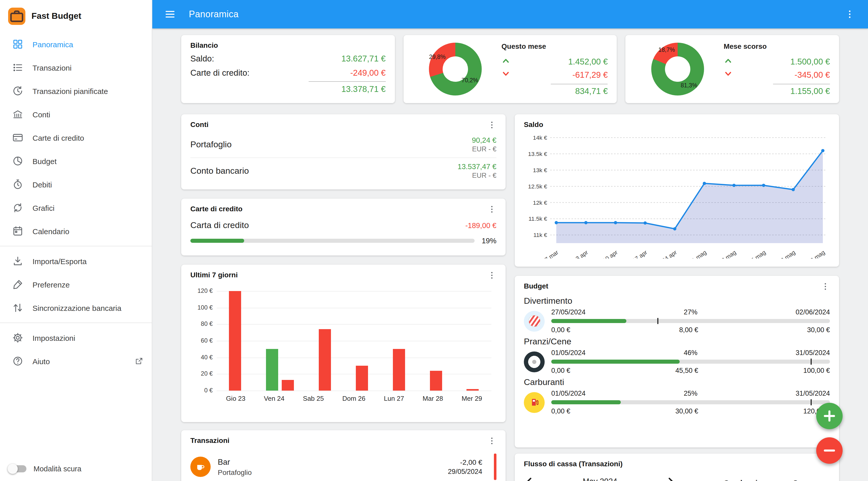  Describe the element at coordinates (510, 69) in the screenshot. I see `this-month-card: 29,8% 70,2% Questo mese 1.452,00 € -617,…` at that location.